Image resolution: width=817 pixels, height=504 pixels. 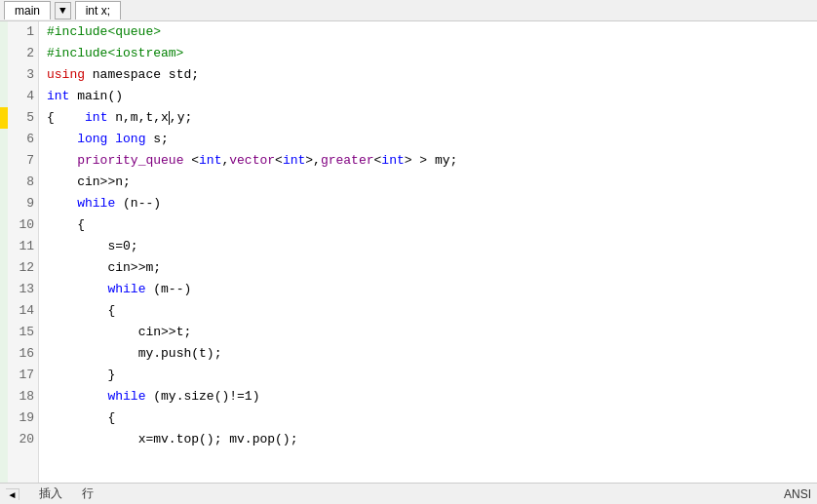 I want to click on line-number: 13, so click(x=21, y=290).